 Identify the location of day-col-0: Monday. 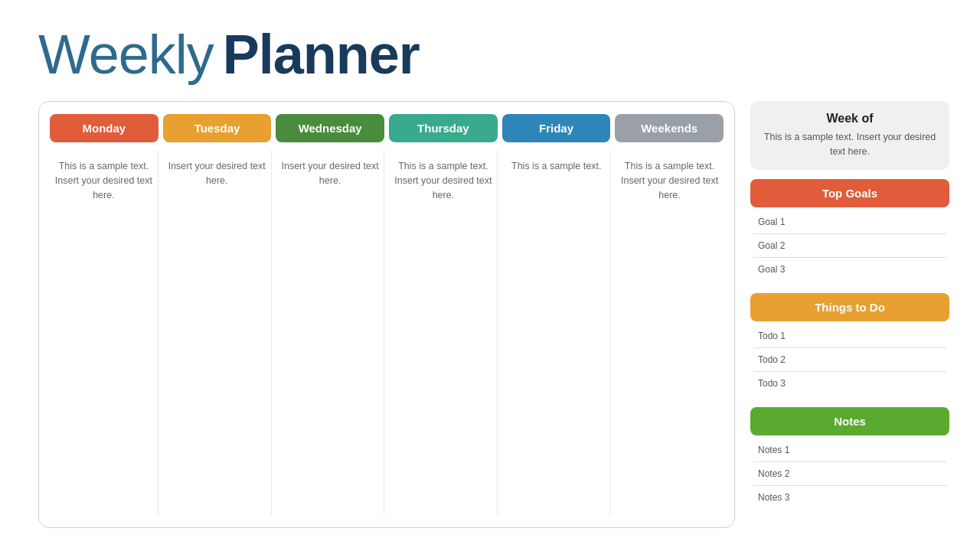
(104, 129).